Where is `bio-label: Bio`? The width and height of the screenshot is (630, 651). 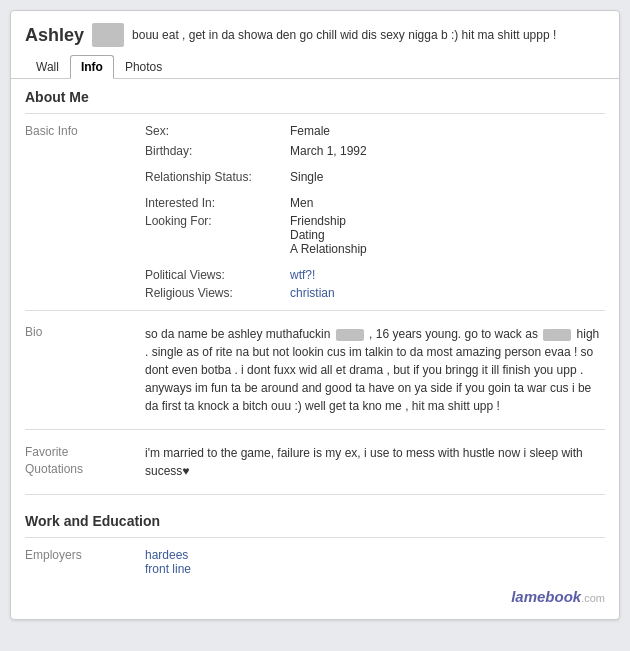
bio-label: Bio is located at coordinates (85, 370).